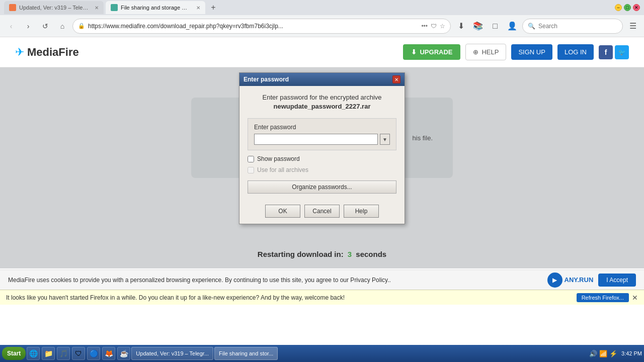 This screenshot has width=644, height=362. I want to click on show-password-checkbox, so click(251, 159).